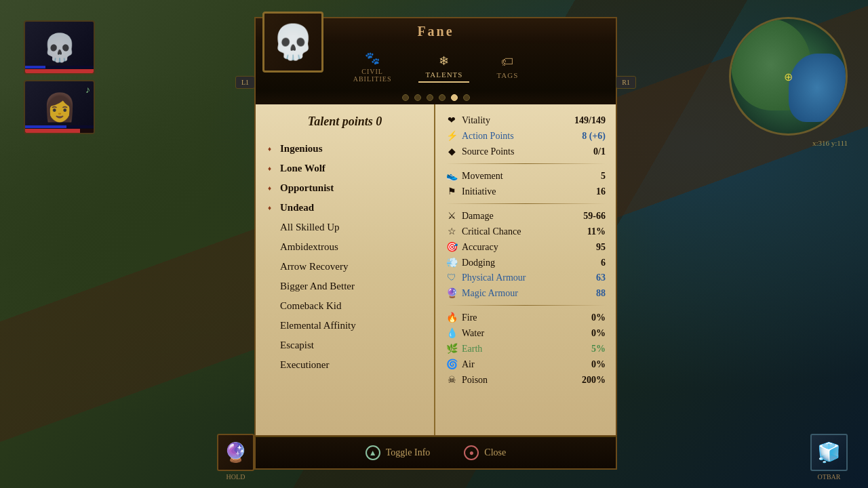  I want to click on talent-all-skilled-up-label: All Skilled Up, so click(310, 228).